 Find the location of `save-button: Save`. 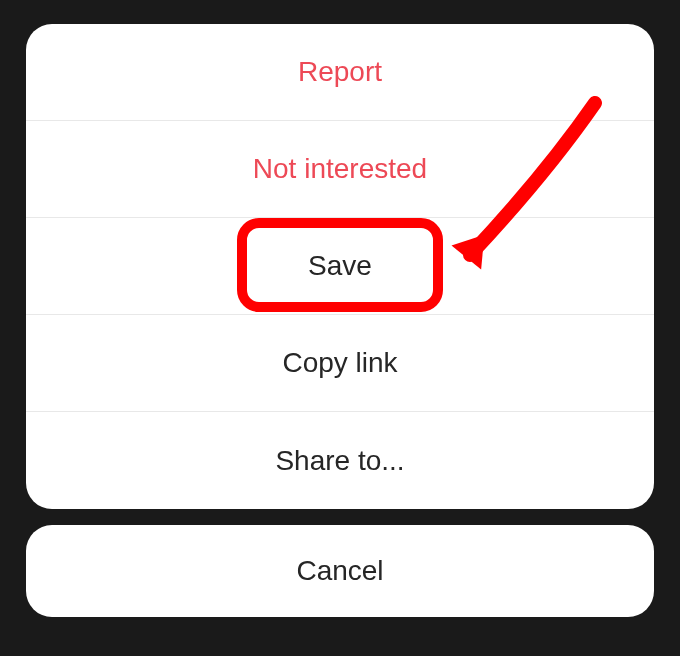

save-button: Save is located at coordinates (340, 266).